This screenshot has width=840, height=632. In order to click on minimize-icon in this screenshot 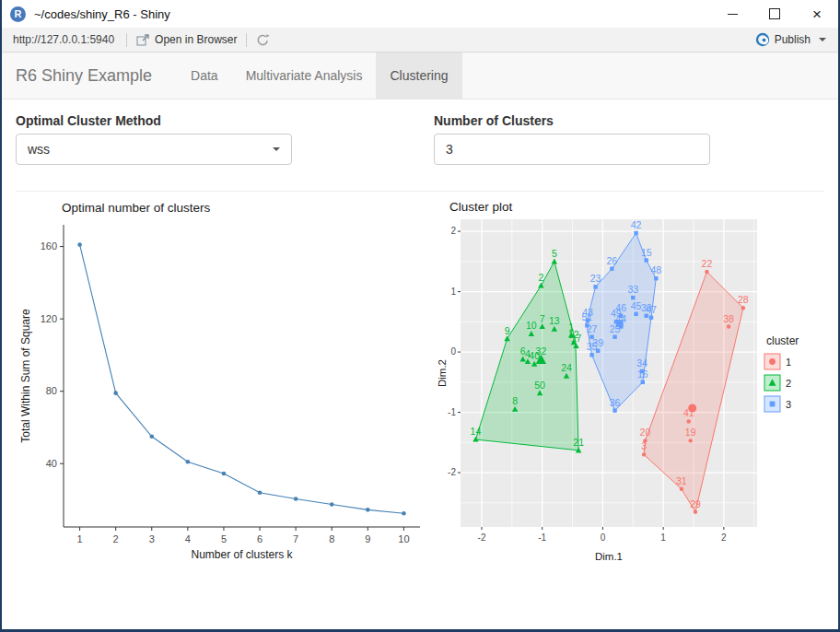, I will do `click(733, 15)`.